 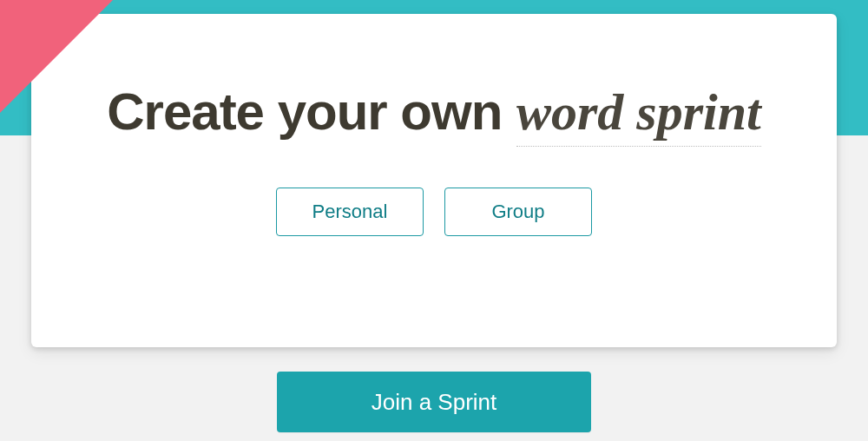 I want to click on corner-ribbon, so click(x=56, y=56).